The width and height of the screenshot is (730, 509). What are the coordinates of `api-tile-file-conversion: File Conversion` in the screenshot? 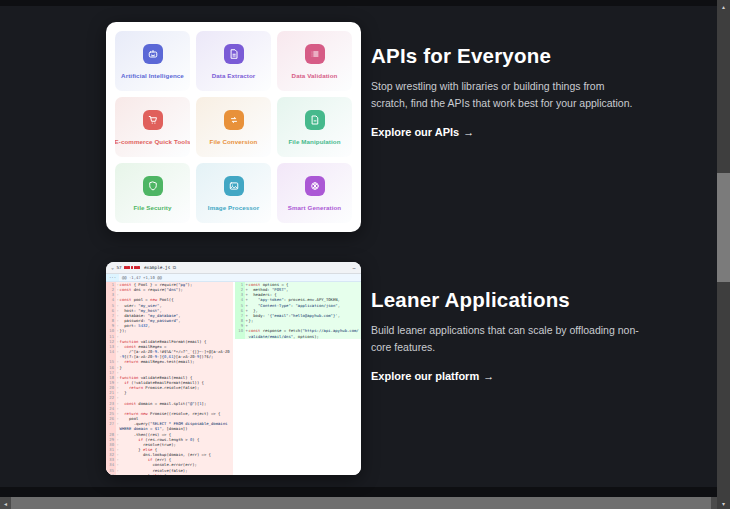 It's located at (234, 127).